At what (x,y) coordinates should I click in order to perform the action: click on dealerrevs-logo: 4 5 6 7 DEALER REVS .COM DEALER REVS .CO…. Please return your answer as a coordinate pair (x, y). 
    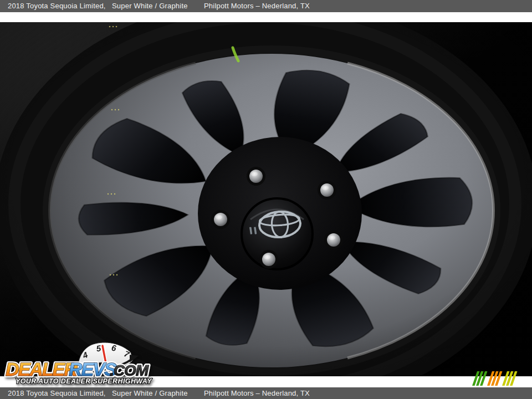
    Looking at the image, I should click on (78, 364).